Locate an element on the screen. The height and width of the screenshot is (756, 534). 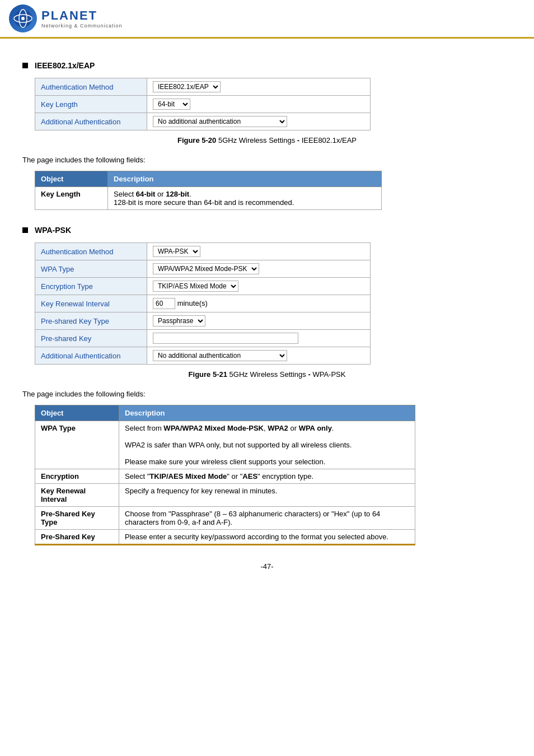
additional-auth-select-2: No additional authentication is located at coordinates (220, 356).